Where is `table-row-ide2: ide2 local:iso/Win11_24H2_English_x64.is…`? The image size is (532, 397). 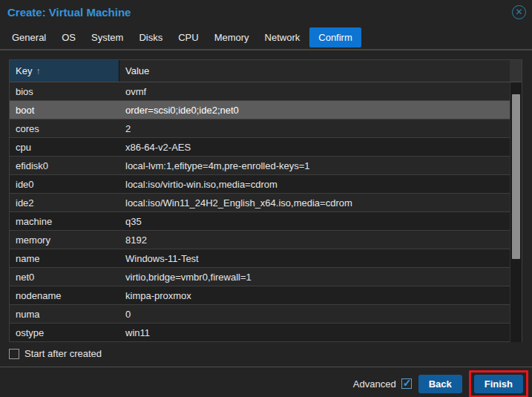 table-row-ide2: ide2 local:iso/Win11_24H2_English_x64.is… is located at coordinates (260, 203).